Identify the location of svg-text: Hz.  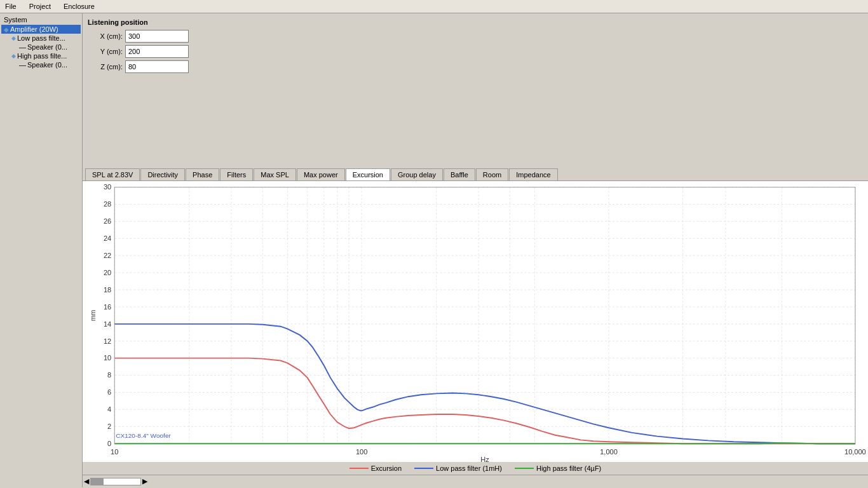
(485, 459).